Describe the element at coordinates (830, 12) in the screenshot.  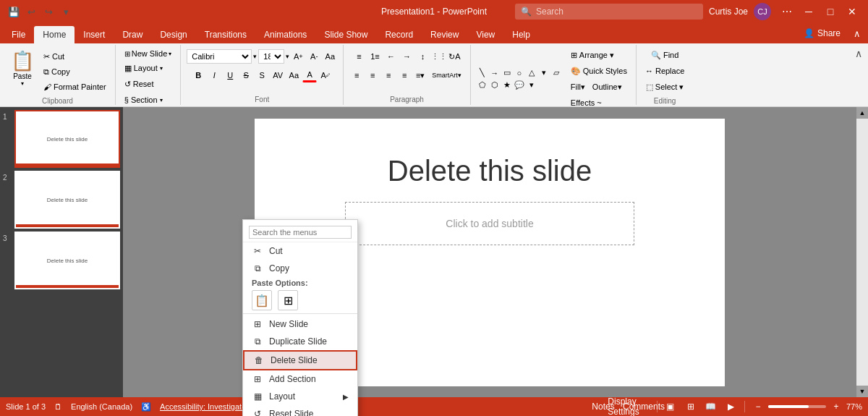
I see `restore-button: □` at that location.